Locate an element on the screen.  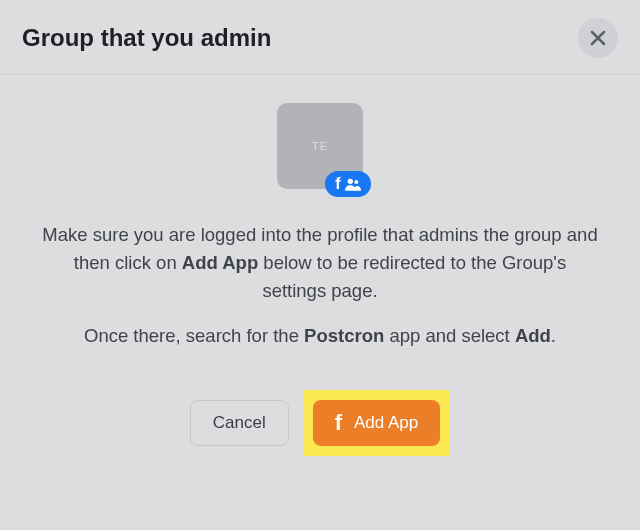
text-bold: Add is located at coordinates (533, 336).